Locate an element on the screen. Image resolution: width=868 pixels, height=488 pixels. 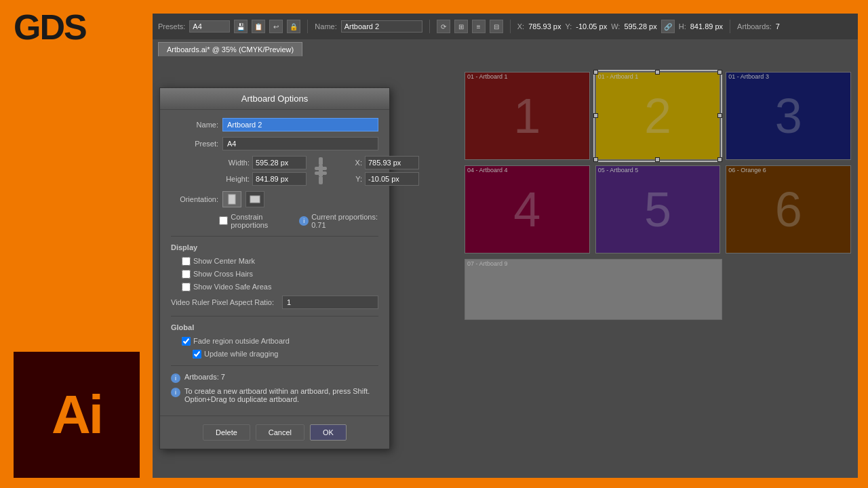
lock-icon-btn: 🔒 is located at coordinates (294, 26).